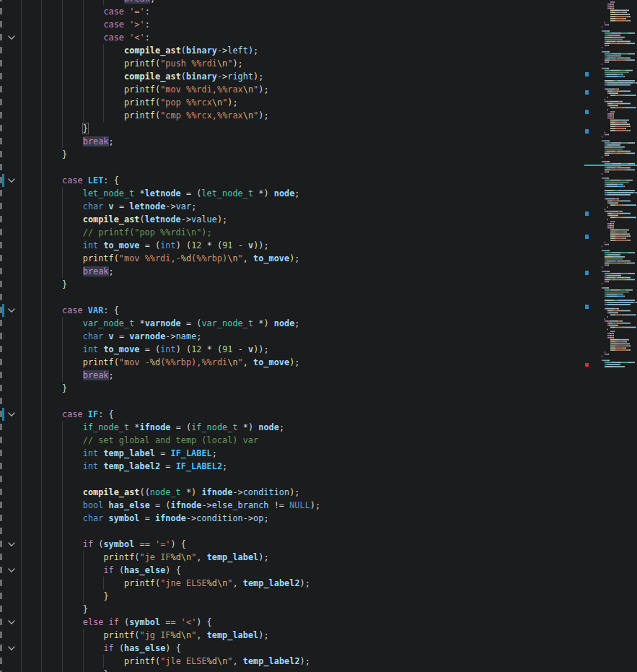 This screenshot has width=637, height=672. I want to click on code-line: printf("mov -%d(%%rbp),%%rdi\n", to_move…, so click(292, 362).